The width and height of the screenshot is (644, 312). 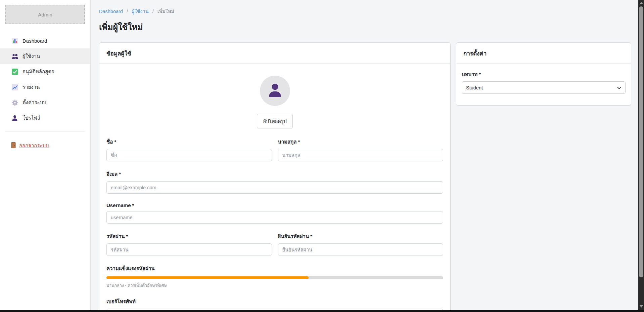 What do you see at coordinates (15, 56) in the screenshot?
I see `users-icon` at bounding box center [15, 56].